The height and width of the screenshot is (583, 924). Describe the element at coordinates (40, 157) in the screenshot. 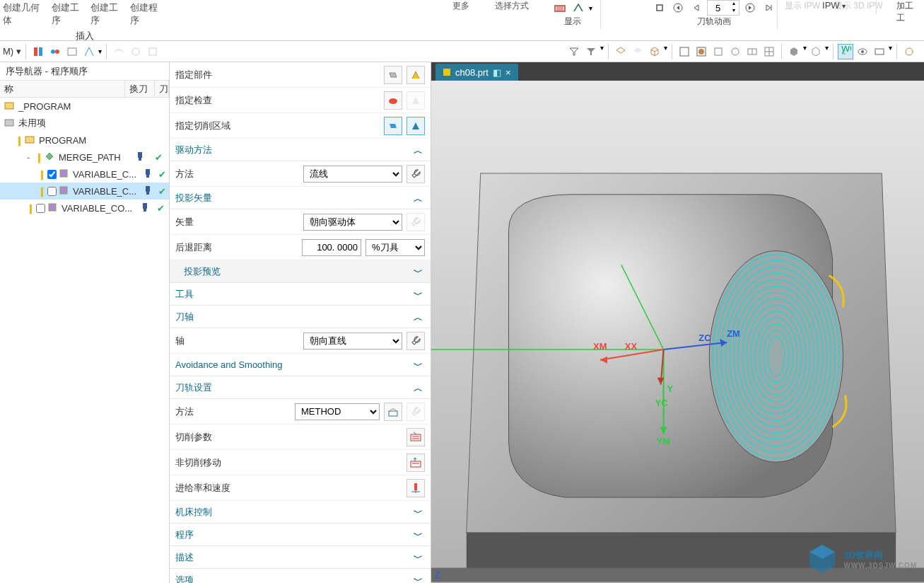

I see `warning-icon: ❙` at that location.